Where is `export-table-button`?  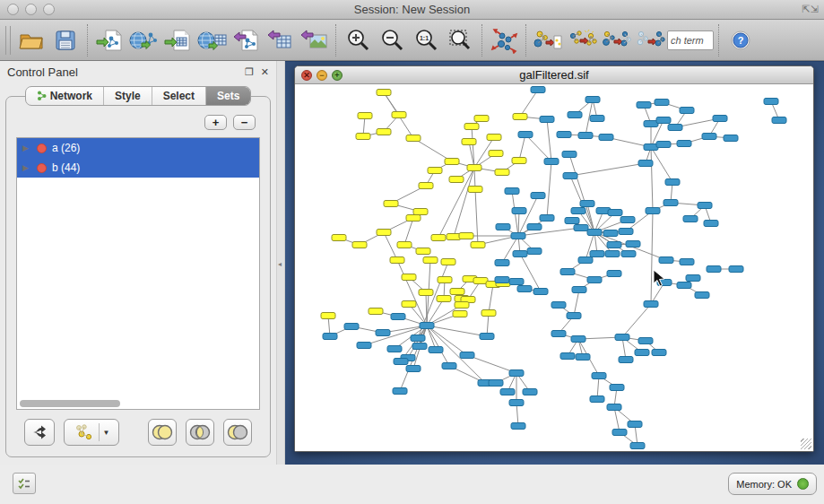
export-table-button is located at coordinates (280, 40).